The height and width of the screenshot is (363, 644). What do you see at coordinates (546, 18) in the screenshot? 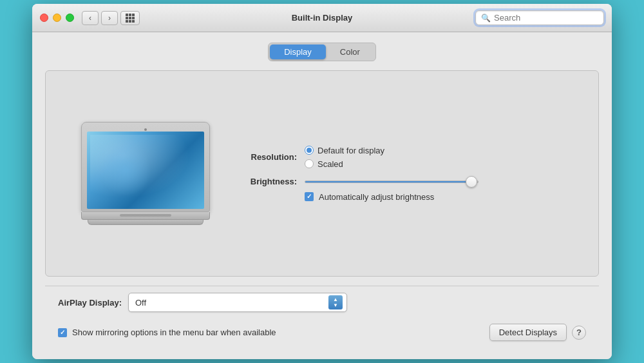
I see `search-input` at bounding box center [546, 18].